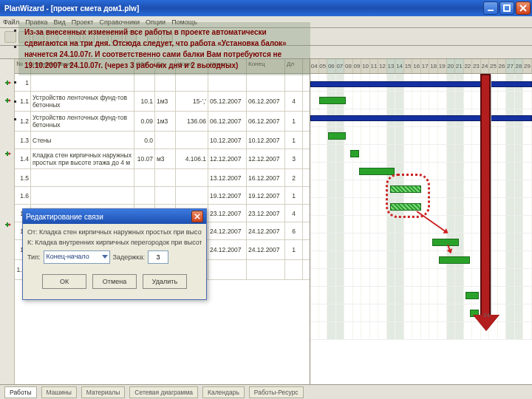  I want to click on from-row: От: Кладка стен кирпичных наружных прост…, so click(115, 232).